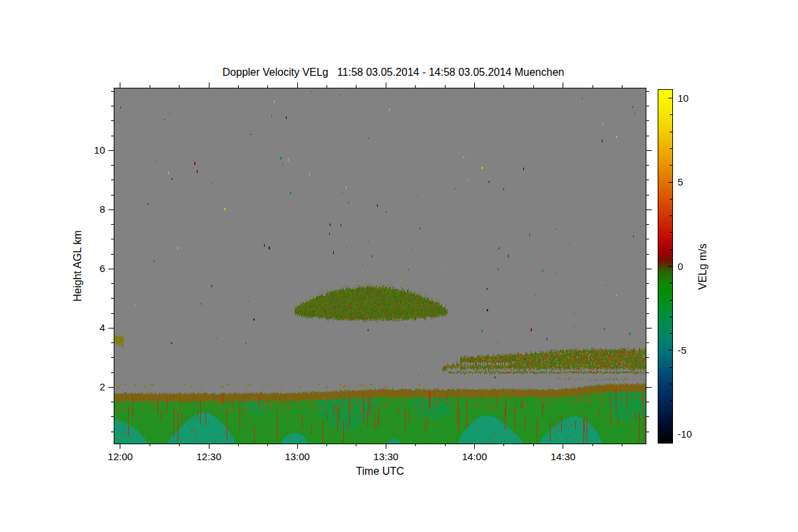 This screenshot has width=798, height=532. I want to click on x-tick-label: 14:00, so click(475, 456).